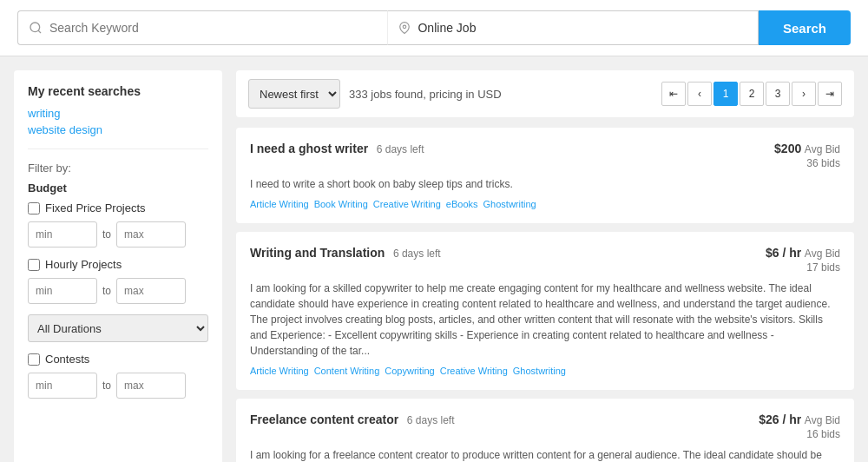 The image size is (868, 462). Describe the element at coordinates (803, 267) in the screenshot. I see `job-bids-count: 17 bids` at that location.